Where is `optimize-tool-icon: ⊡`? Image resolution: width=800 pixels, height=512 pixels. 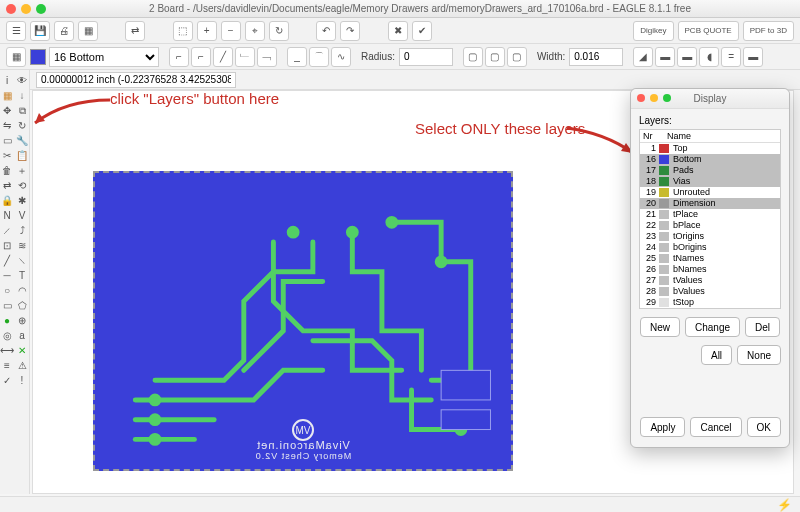
optimize-tool-icon: ⊡ is located at coordinates (8, 246).